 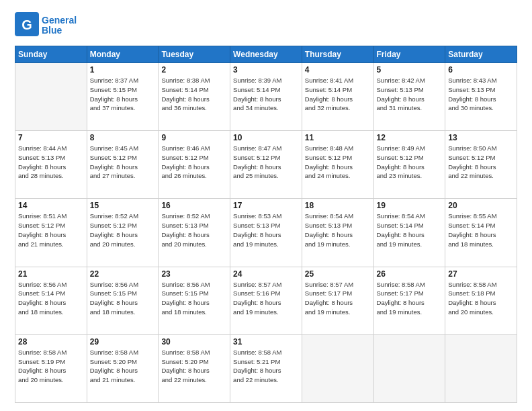 I want to click on calendar-header-tuesday: Tuesday, so click(x=195, y=55).